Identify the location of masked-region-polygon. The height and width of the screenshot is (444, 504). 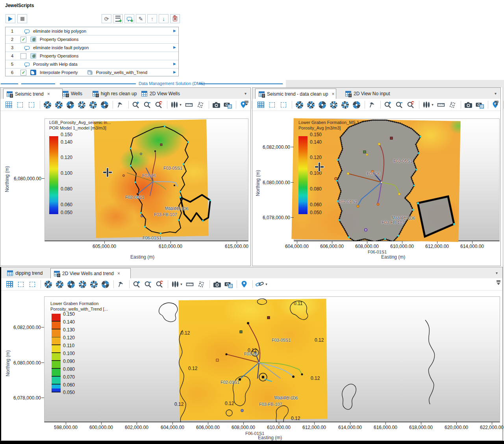
(379, 181).